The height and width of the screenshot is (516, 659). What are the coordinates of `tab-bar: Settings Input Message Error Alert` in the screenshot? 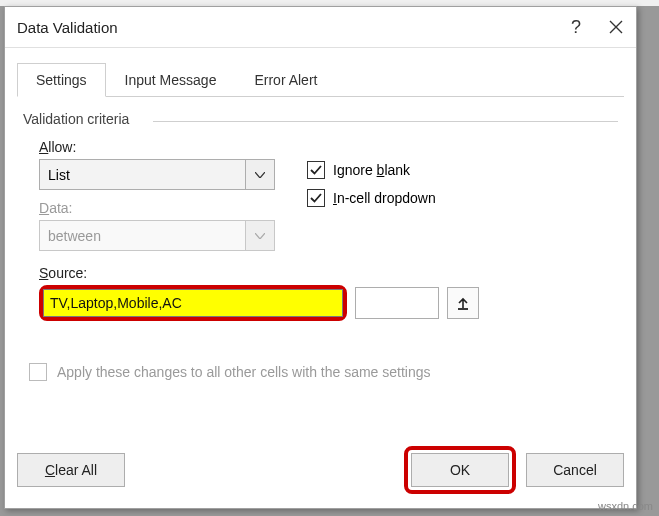 It's located at (320, 80).